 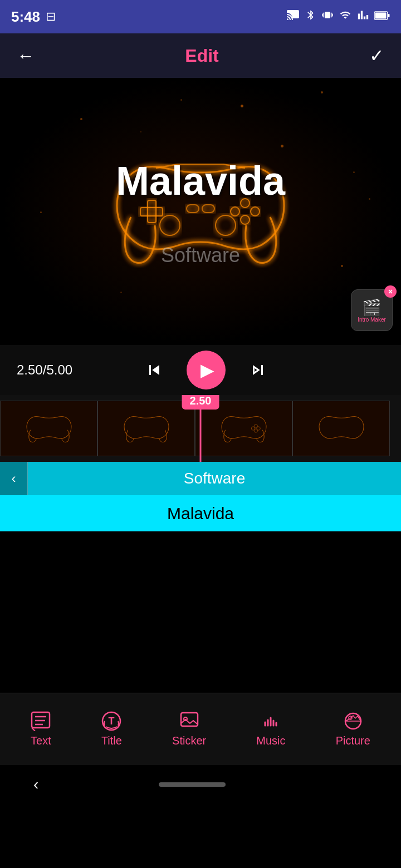 What do you see at coordinates (111, 729) in the screenshot?
I see `nav-item-title: T Title` at bounding box center [111, 729].